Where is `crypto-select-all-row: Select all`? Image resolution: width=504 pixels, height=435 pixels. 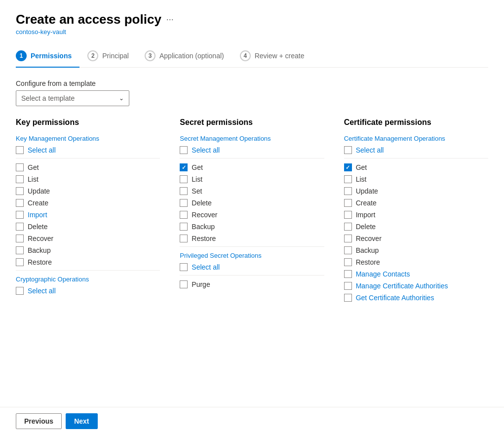 crypto-select-all-row: Select all is located at coordinates (88, 291).